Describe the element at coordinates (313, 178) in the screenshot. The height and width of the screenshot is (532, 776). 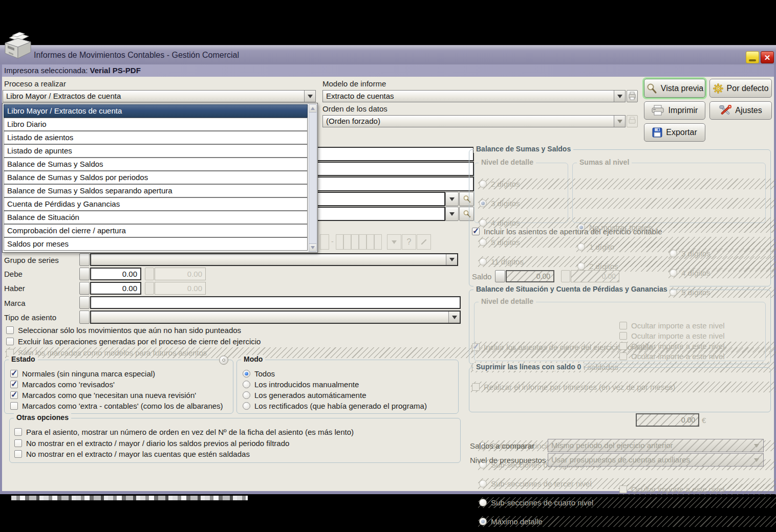
I see `dropdown-scrollbar` at that location.